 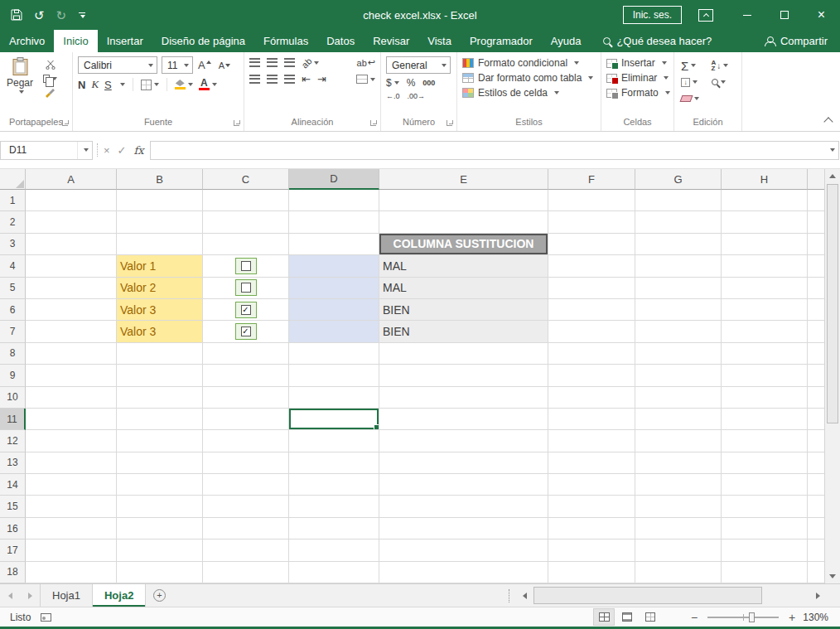 What do you see at coordinates (246, 331) in the screenshot?
I see `checkbox-C7-checked: ✓` at bounding box center [246, 331].